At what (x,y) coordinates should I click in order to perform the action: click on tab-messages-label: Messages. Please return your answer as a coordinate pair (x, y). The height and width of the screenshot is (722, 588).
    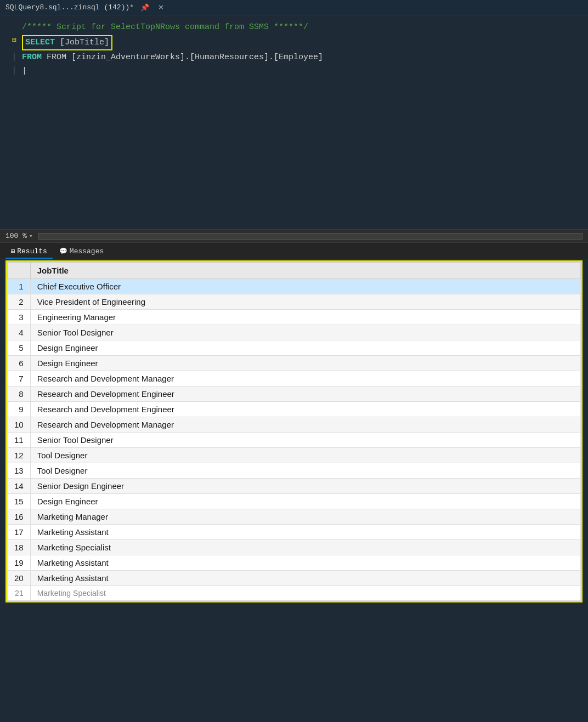
    Looking at the image, I should click on (87, 251).